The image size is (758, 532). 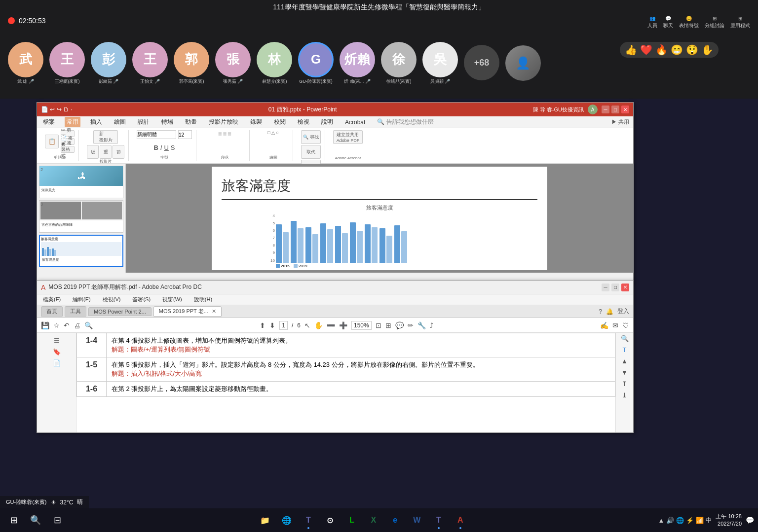 I want to click on pdf-print-icon: 🖨, so click(x=77, y=325).